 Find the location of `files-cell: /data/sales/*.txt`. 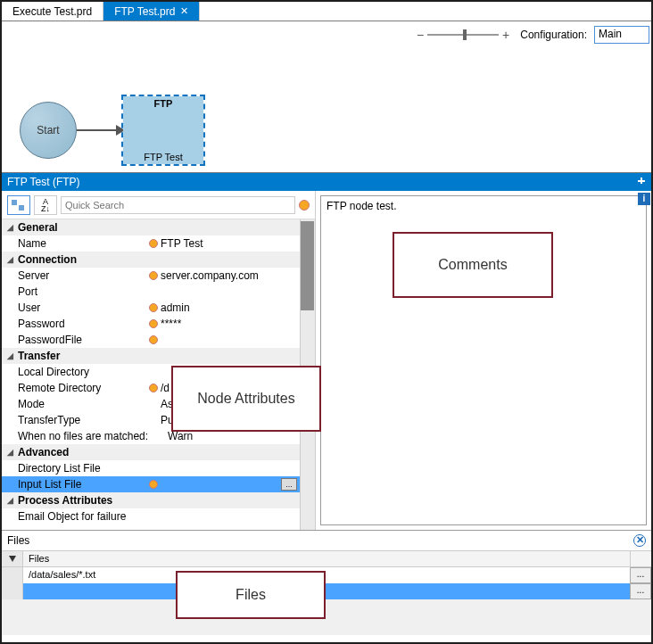

files-cell: /data/sales/*.txt is located at coordinates (326, 575).